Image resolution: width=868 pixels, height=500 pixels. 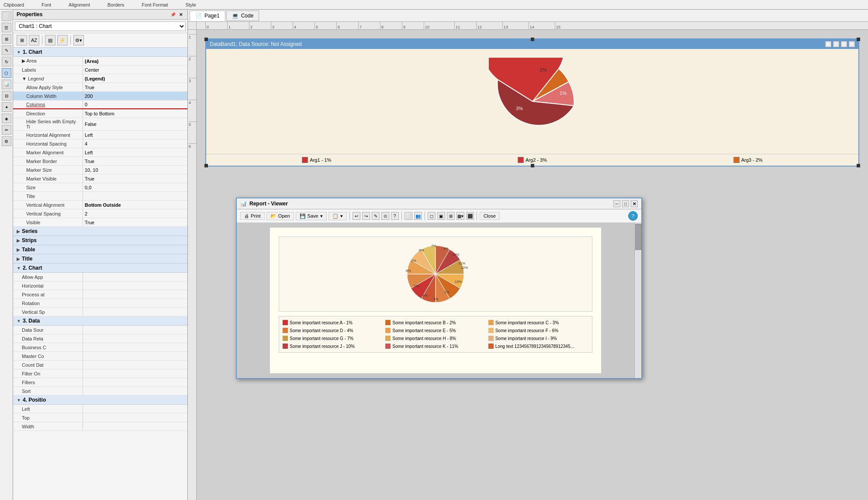 I want to click on close-button: Close, so click(x=490, y=216).